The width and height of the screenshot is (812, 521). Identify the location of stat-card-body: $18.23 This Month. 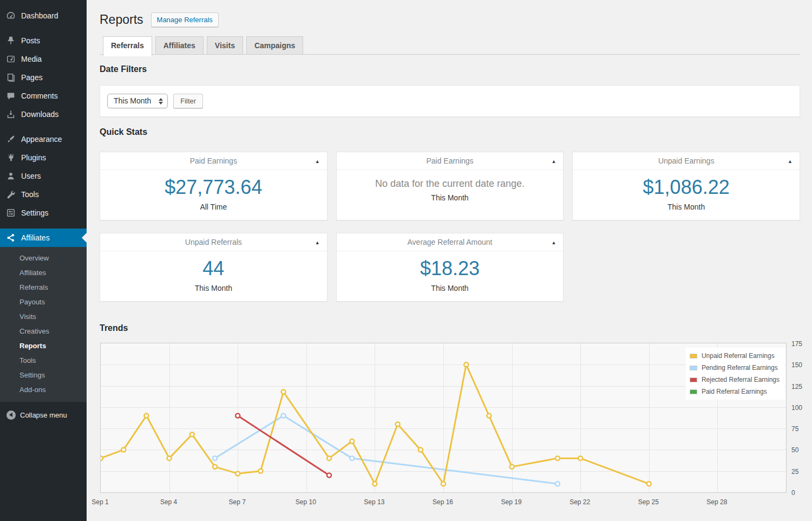
(450, 275).